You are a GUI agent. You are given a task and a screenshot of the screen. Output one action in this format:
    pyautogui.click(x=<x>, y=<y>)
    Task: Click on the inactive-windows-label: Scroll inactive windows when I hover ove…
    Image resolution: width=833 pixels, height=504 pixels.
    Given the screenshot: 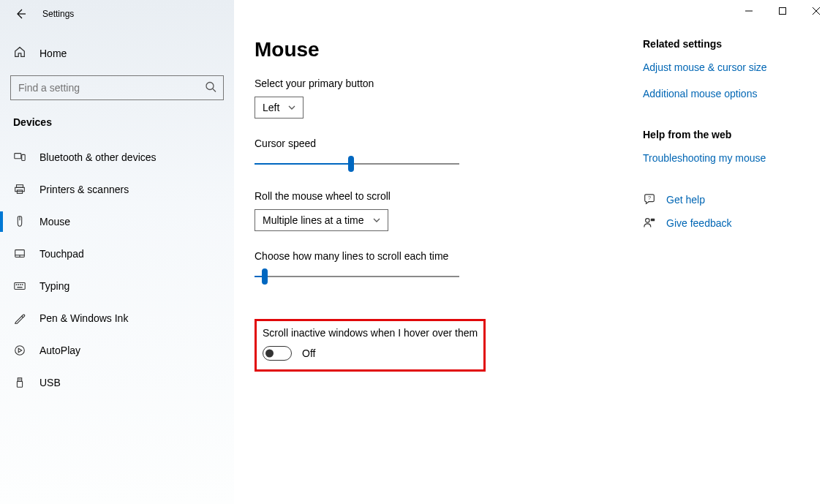 What is the action you would take?
    pyautogui.click(x=370, y=333)
    